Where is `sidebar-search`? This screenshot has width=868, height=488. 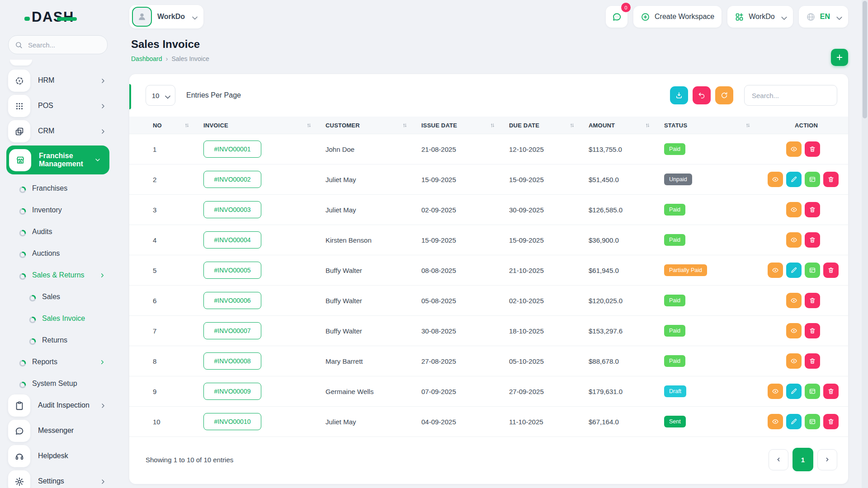
sidebar-search is located at coordinates (58, 45).